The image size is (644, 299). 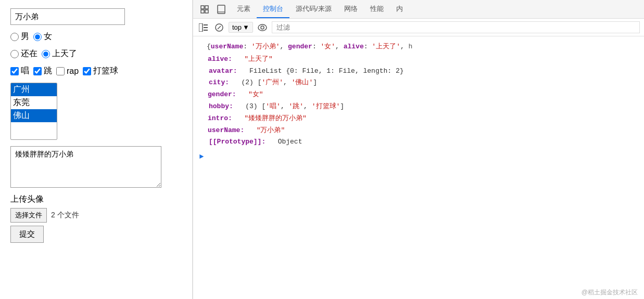 What do you see at coordinates (25, 36) in the screenshot?
I see `gender-male-text: 男` at bounding box center [25, 36].